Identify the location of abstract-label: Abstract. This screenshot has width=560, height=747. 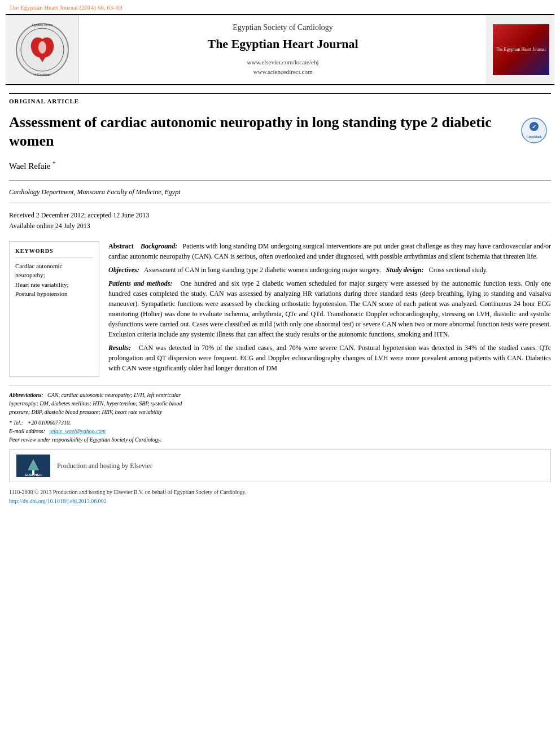
(121, 246).